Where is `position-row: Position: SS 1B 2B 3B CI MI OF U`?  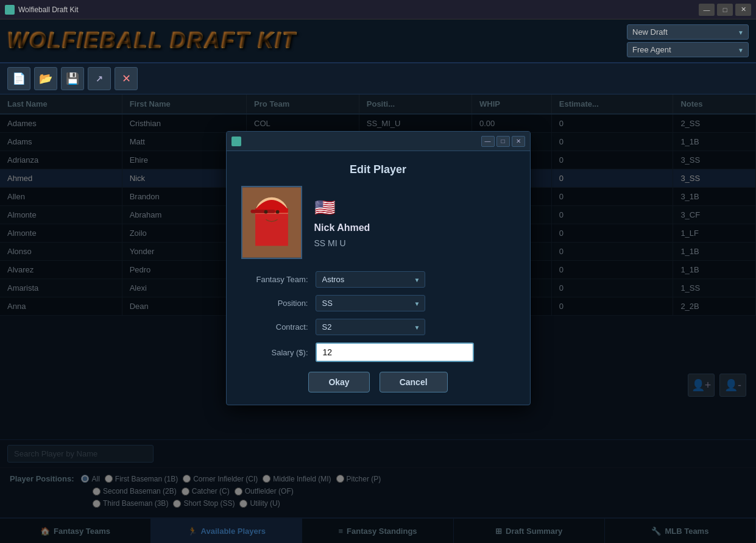
position-row: Position: SS 1B 2B 3B CI MI OF U is located at coordinates (378, 303).